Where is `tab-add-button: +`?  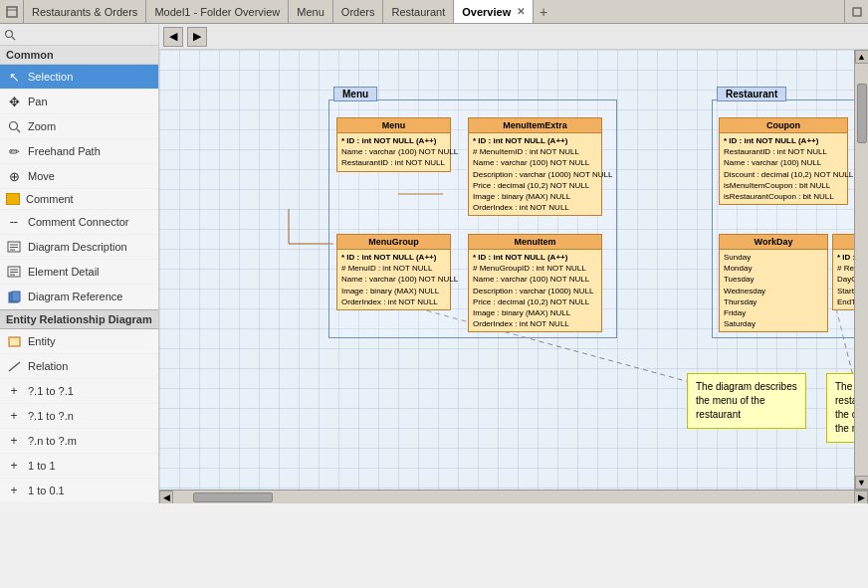
tab-add-button: + is located at coordinates (543, 12).